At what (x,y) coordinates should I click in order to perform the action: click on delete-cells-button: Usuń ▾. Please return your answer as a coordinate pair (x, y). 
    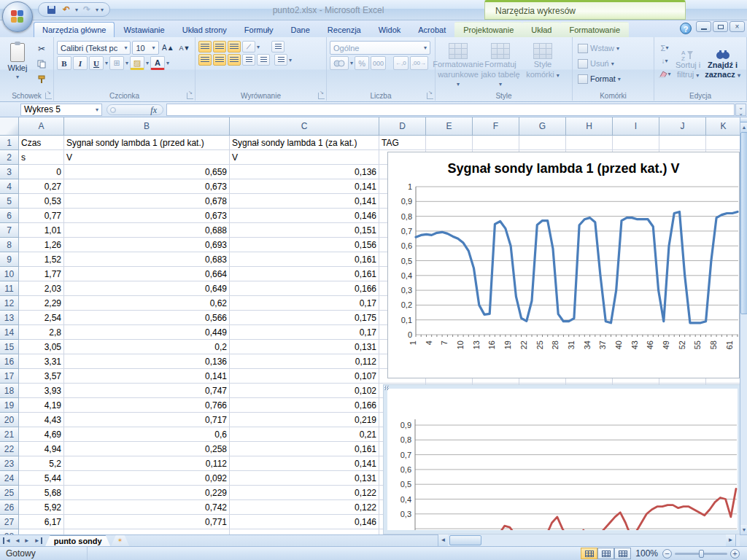
    Looking at the image, I should click on (613, 63).